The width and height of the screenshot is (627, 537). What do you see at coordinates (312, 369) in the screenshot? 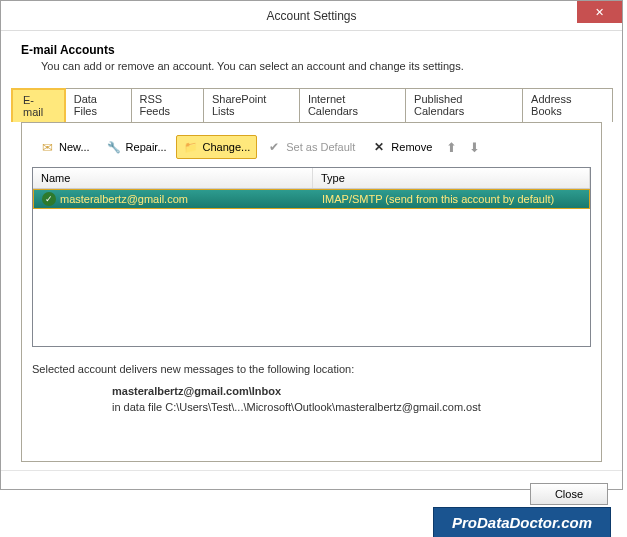
I see `delivery-label: Selected account delivers new messages t…` at bounding box center [312, 369].